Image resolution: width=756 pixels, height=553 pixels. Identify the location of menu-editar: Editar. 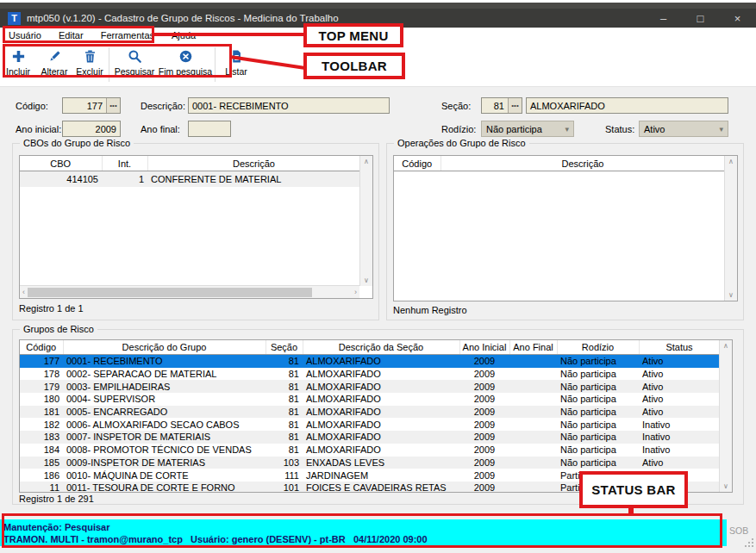
(71, 35).